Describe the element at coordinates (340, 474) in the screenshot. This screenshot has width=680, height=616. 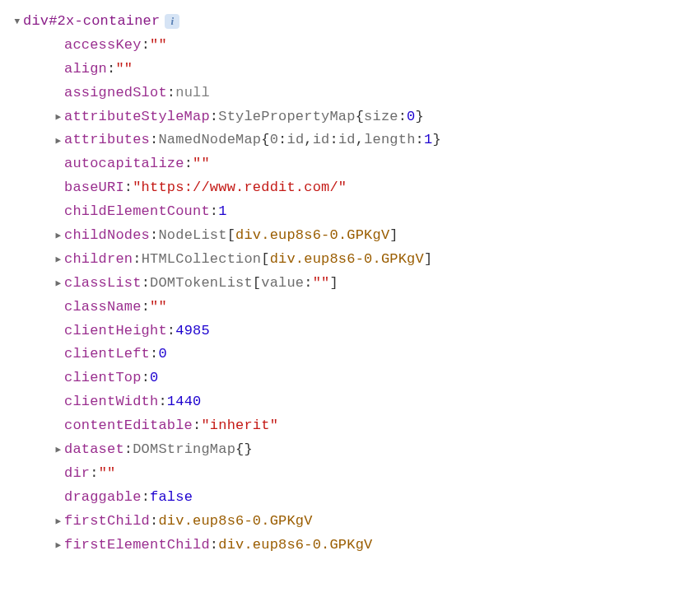
I see `property-row-dir: dir: ""` at that location.